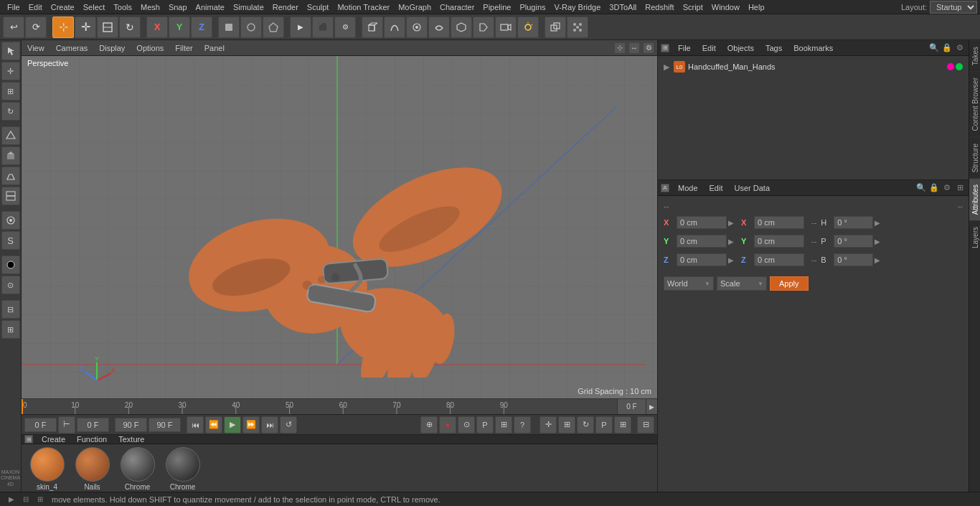 The image size is (980, 506). I want to click on scale-tool-pb: ⊞, so click(567, 425).